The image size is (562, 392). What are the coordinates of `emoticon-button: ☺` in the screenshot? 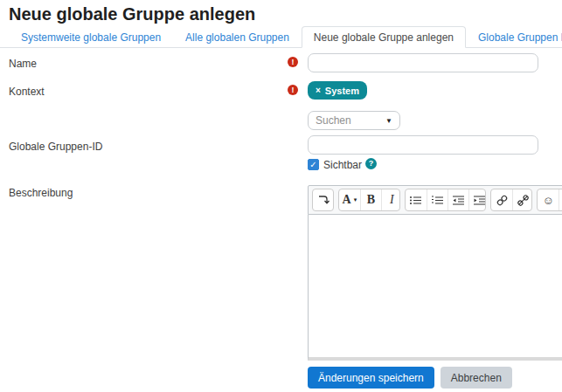 It's located at (548, 200).